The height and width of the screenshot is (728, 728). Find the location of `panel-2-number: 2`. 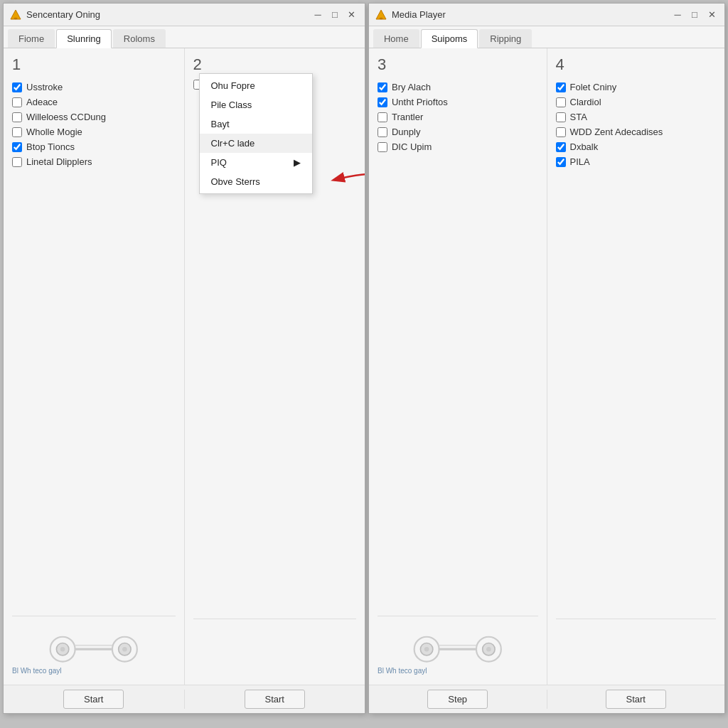

panel-2-number: 2 is located at coordinates (275, 65).